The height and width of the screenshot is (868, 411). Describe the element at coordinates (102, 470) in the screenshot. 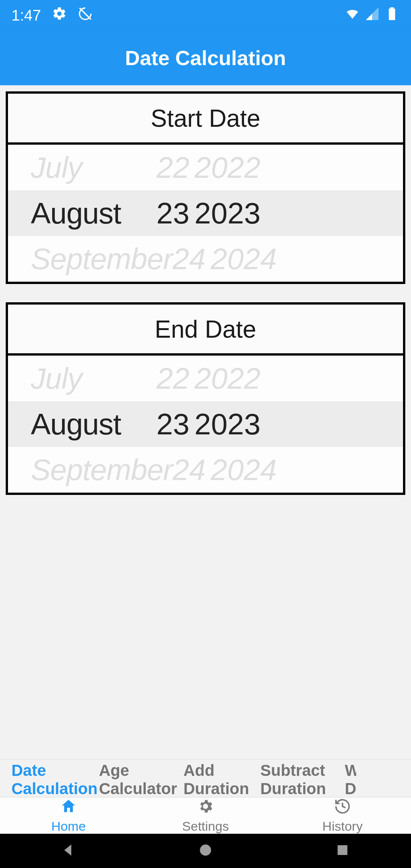

I see `end-date-next-month: September` at that location.